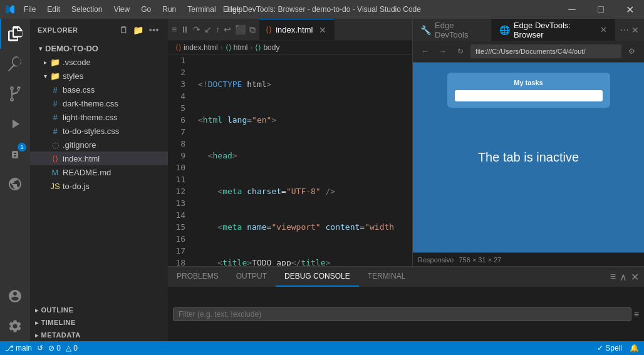 The image size is (644, 355). I want to click on close-button: ✕, so click(630, 9).